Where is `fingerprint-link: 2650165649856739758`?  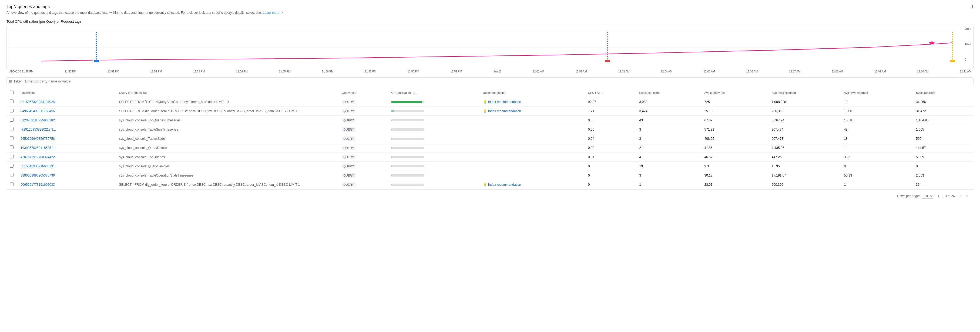
fingerprint-link: 2650165649856739758 is located at coordinates (38, 139).